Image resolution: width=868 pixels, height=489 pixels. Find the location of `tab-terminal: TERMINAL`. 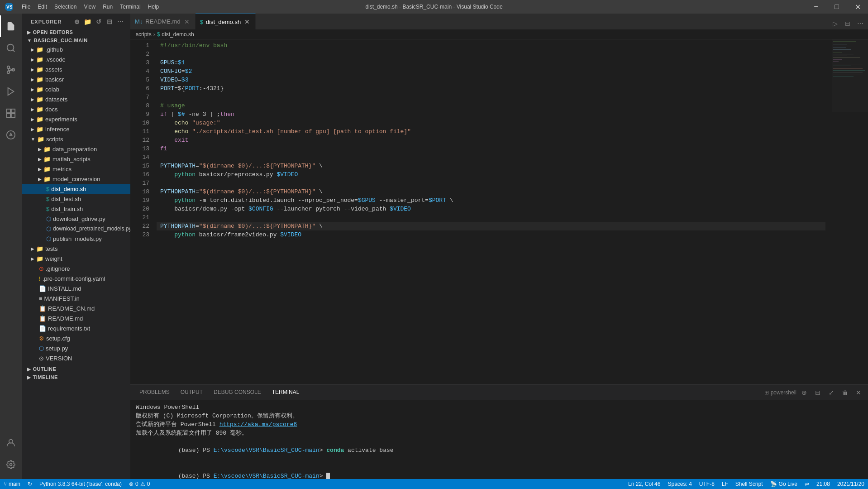

tab-terminal: TERMINAL is located at coordinates (286, 392).